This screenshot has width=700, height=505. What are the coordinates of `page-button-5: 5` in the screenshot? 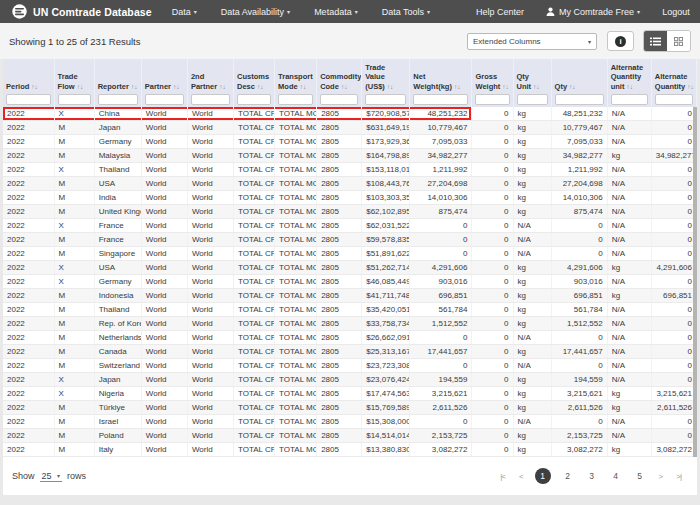 It's located at (640, 476).